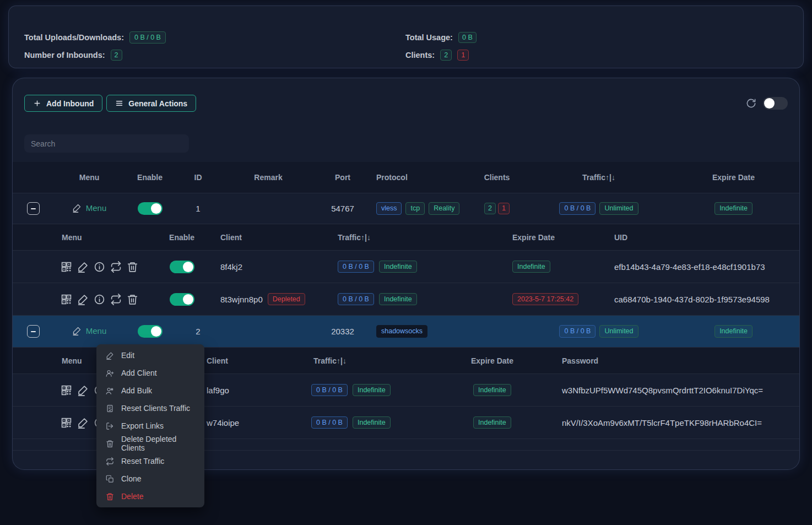 Image resolution: width=812 pixels, height=525 pixels. What do you see at coordinates (707, 300) in the screenshot?
I see `client-uid: ca68470b-1940-437d-802b-1f9573e94598` at bounding box center [707, 300].